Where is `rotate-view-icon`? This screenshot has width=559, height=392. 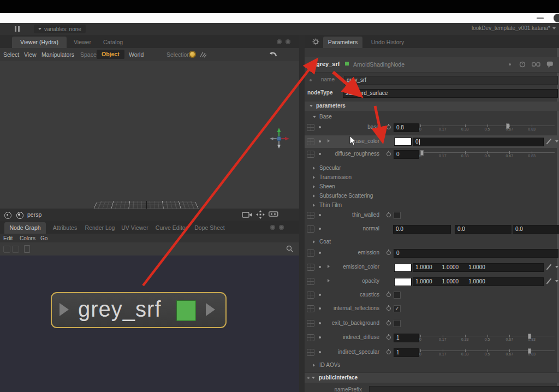
rotate-view-icon is located at coordinates (273, 55).